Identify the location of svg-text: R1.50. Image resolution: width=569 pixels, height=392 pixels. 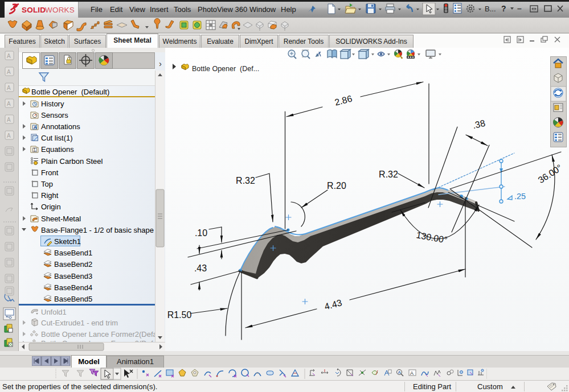
(180, 315).